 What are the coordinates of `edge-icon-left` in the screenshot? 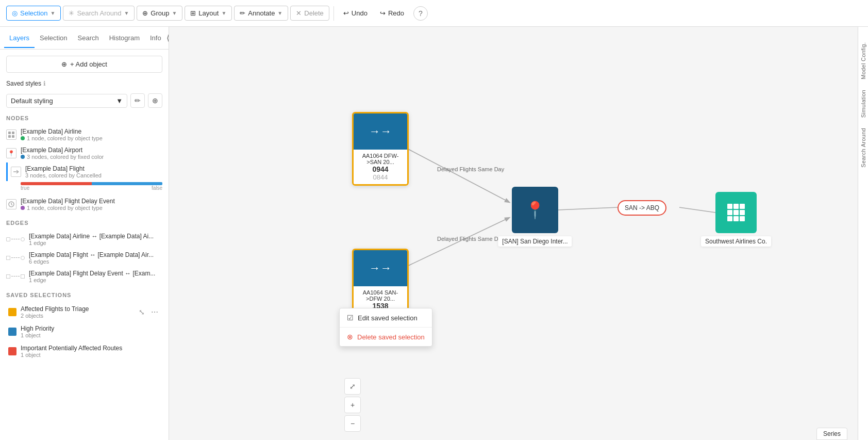 It's located at (8, 239).